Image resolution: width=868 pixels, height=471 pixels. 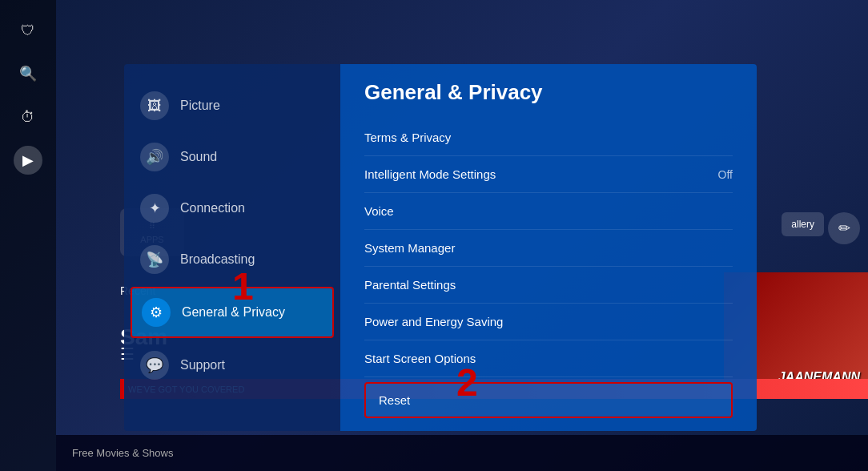 I want to click on left-sidebar: 🛡 🔍 ⏱ ▶, so click(x=28, y=235).